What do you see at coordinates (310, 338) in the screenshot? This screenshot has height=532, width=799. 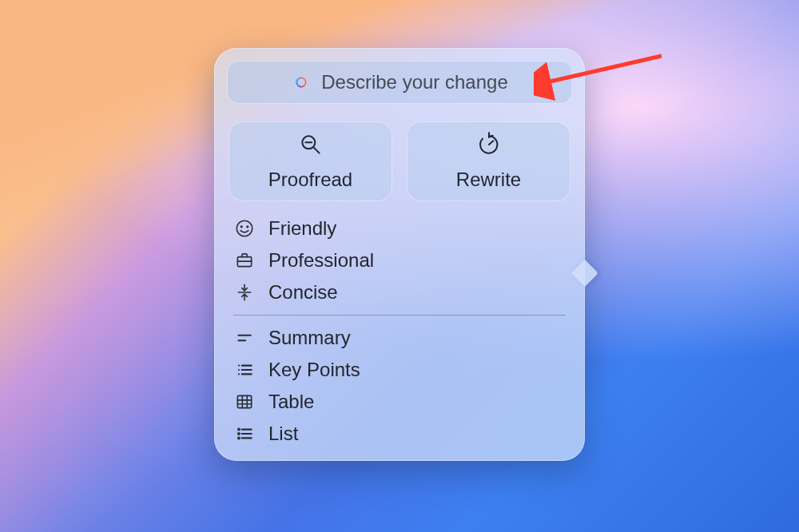 I see `menu-item-label: Summary` at bounding box center [310, 338].